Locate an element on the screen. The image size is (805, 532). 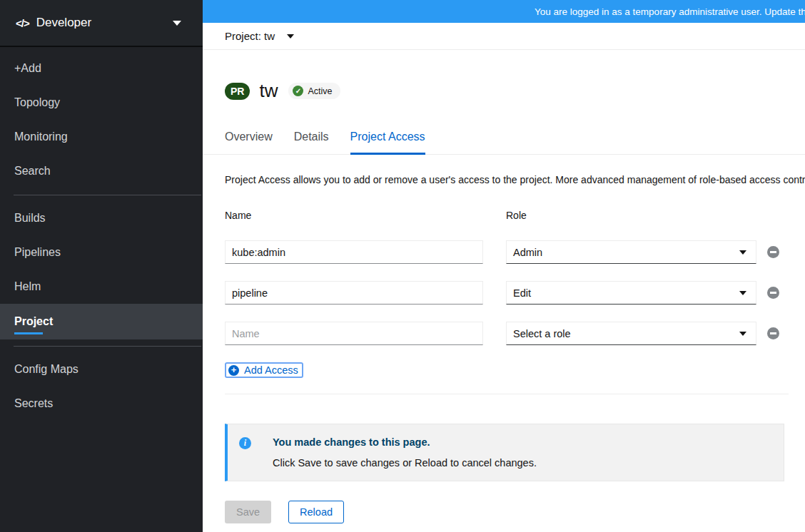
sidebar-item-builds: Builds is located at coordinates (101, 218).